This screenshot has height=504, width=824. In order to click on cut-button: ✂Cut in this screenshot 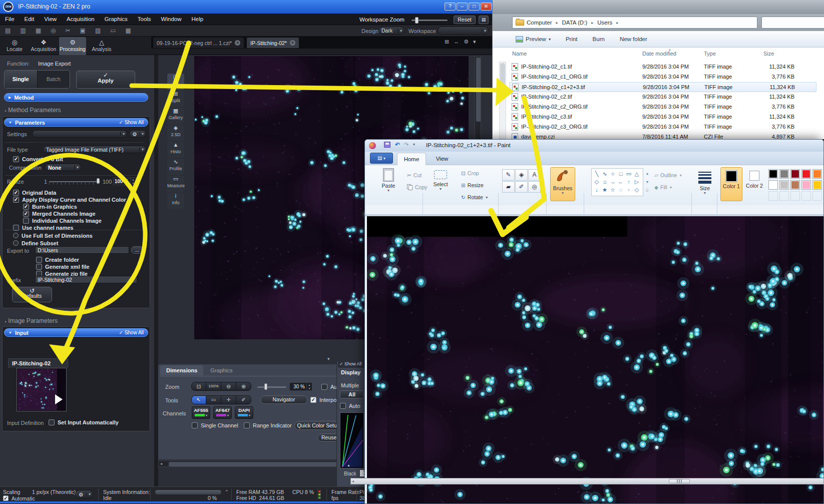, I will do `click(415, 175)`.